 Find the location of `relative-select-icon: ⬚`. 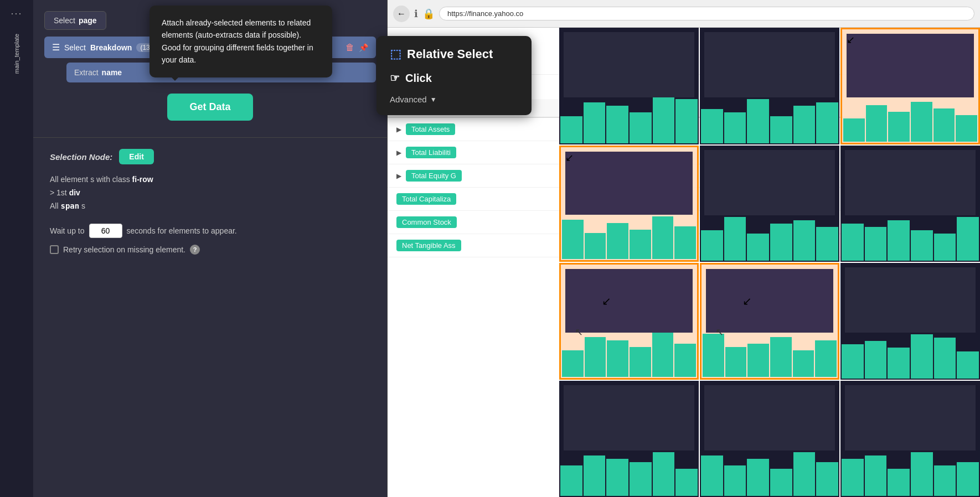

relative-select-icon: ⬚ is located at coordinates (395, 54).